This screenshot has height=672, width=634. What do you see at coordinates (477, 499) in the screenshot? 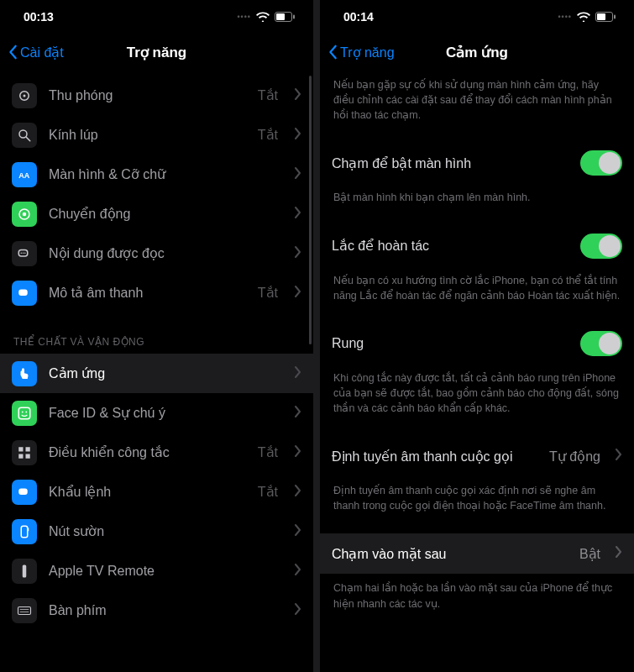
I see `call-audio-routing-description: Định tuyến âm thanh cuộc gọi xác định nơ…` at bounding box center [477, 499].